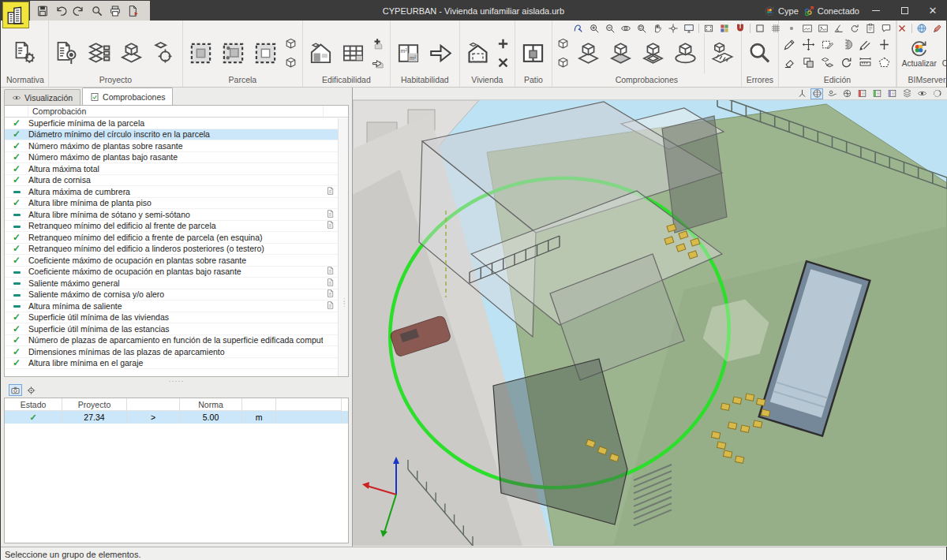 The image size is (947, 560). What do you see at coordinates (177, 181) in the screenshot?
I see `list-item: ✓Altura de cornisa` at bounding box center [177, 181].